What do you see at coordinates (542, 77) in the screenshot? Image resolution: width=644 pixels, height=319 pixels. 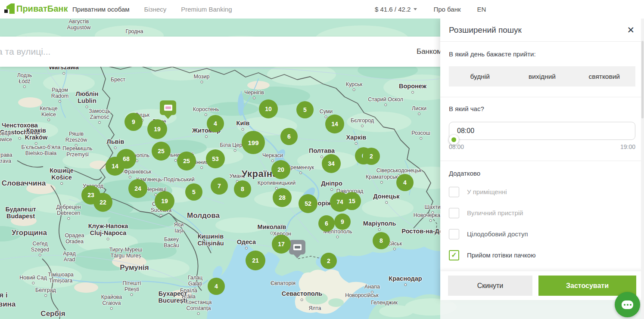 I see `day-option-weekend: вихідний` at bounding box center [542, 77].